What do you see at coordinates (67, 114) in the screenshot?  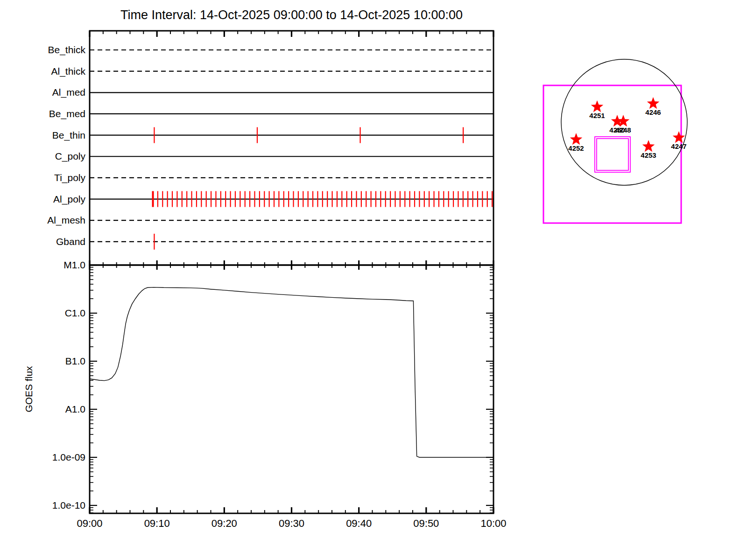 I see `timeline-row-label-Be_med: Be_med` at bounding box center [67, 114].